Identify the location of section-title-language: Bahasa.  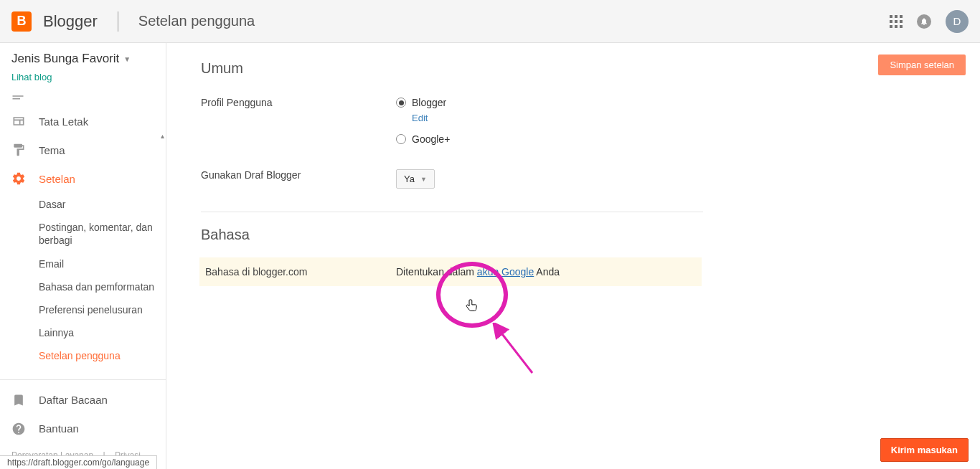
(452, 235).